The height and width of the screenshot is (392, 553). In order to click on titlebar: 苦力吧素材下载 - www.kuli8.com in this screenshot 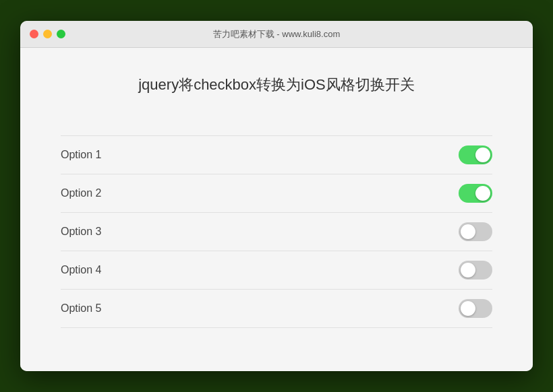, I will do `click(276, 34)`.